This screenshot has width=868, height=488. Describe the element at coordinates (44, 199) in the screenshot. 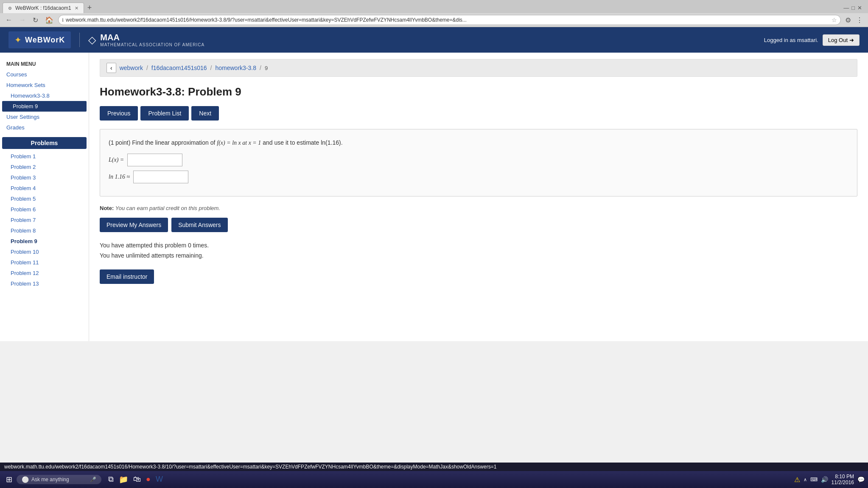

I see `sidebar-item-problem-5: Problem 5` at that location.